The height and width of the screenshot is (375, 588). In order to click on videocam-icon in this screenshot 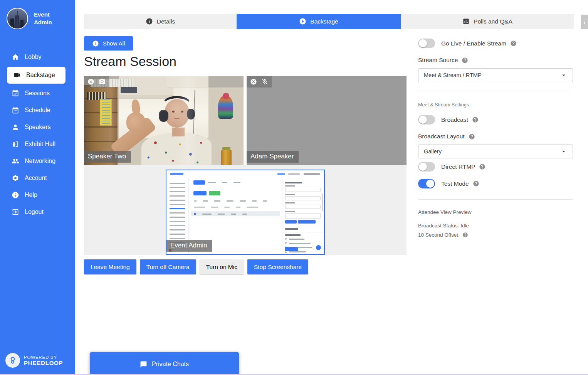, I will do `click(17, 75)`.